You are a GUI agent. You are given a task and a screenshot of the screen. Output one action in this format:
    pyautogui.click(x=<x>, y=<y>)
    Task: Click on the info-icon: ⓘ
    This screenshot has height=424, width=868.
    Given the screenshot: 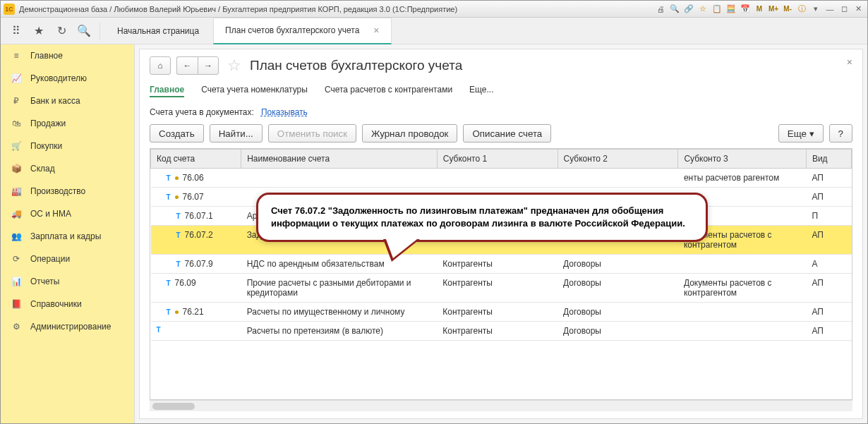 What is the action you would take?
    pyautogui.click(x=802, y=9)
    